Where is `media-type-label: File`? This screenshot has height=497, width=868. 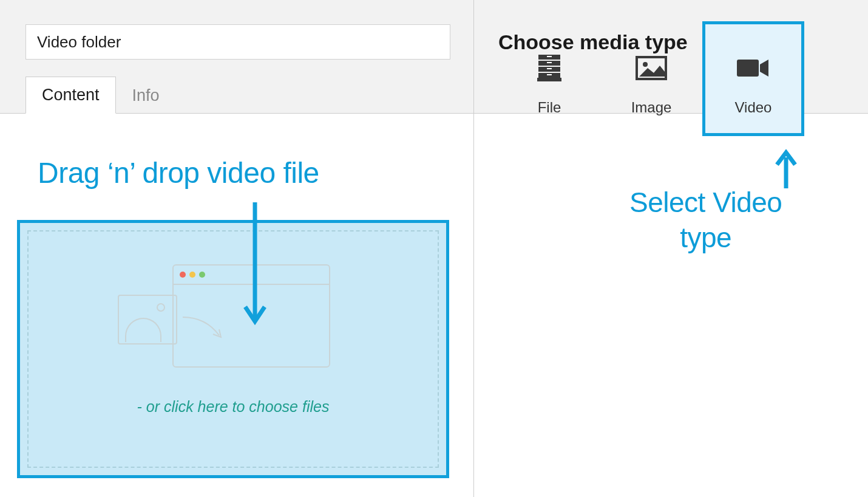
media-type-label: File is located at coordinates (550, 108).